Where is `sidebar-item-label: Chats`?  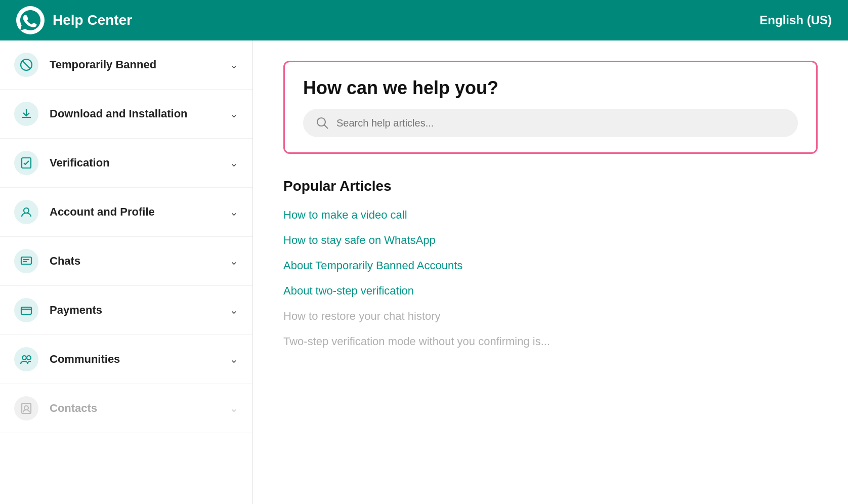
sidebar-item-label: Chats is located at coordinates (65, 261).